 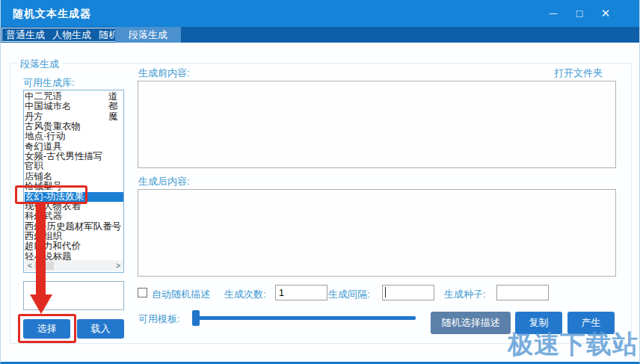 What do you see at coordinates (320, 13) in the screenshot?
I see `title-bar: 随机文本生成器 ─ □ ✕` at bounding box center [320, 13].